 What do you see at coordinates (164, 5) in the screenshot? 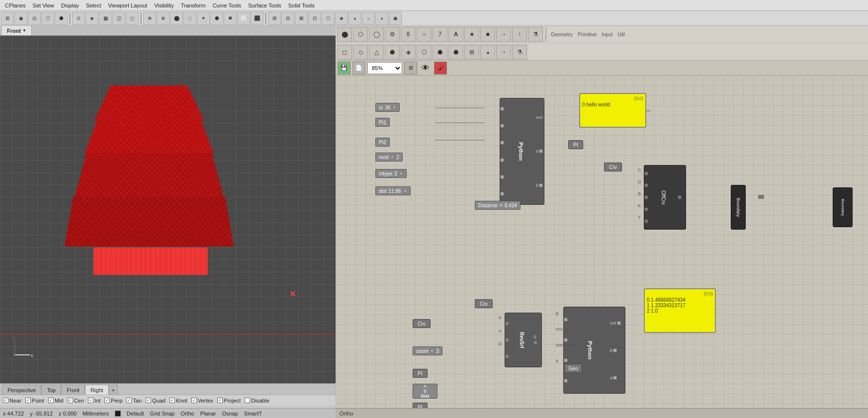
I see `menu-visibility: Visibility` at bounding box center [164, 5].